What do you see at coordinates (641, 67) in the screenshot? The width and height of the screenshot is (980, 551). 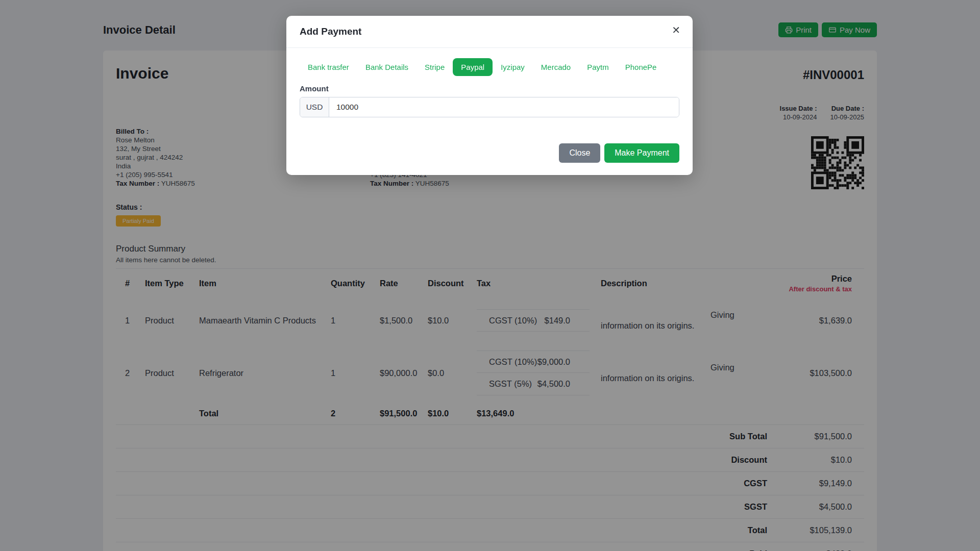 I see `tab-phonepe: PhonePe` at bounding box center [641, 67].